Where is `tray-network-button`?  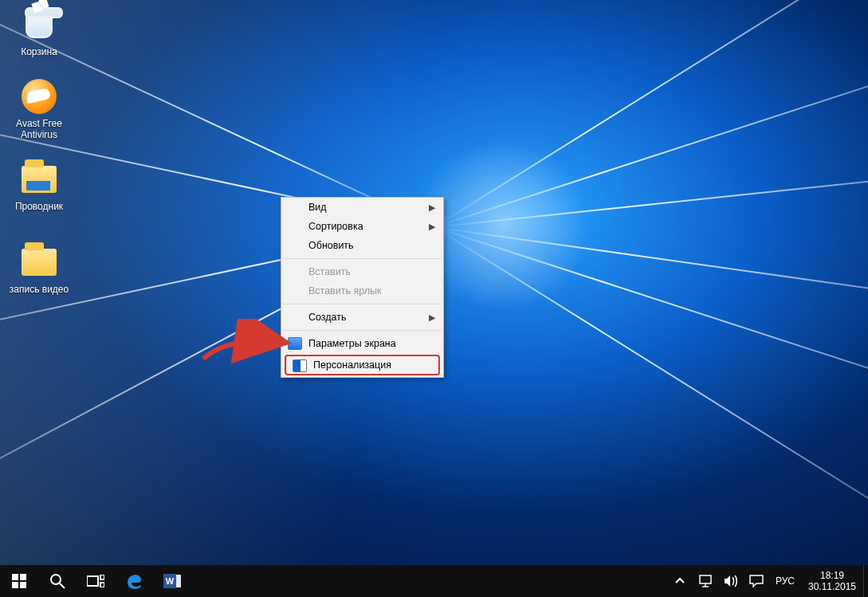 tray-network-button is located at coordinates (705, 581).